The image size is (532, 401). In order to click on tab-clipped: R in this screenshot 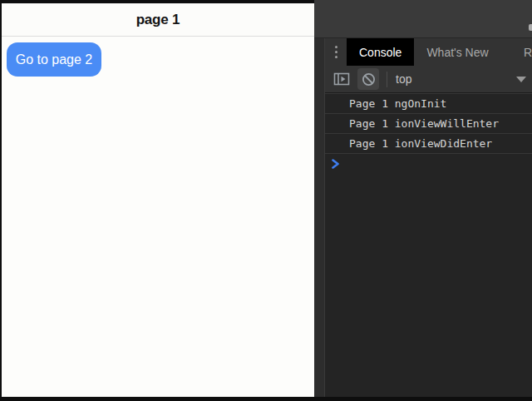, I will do `click(525, 52)`.